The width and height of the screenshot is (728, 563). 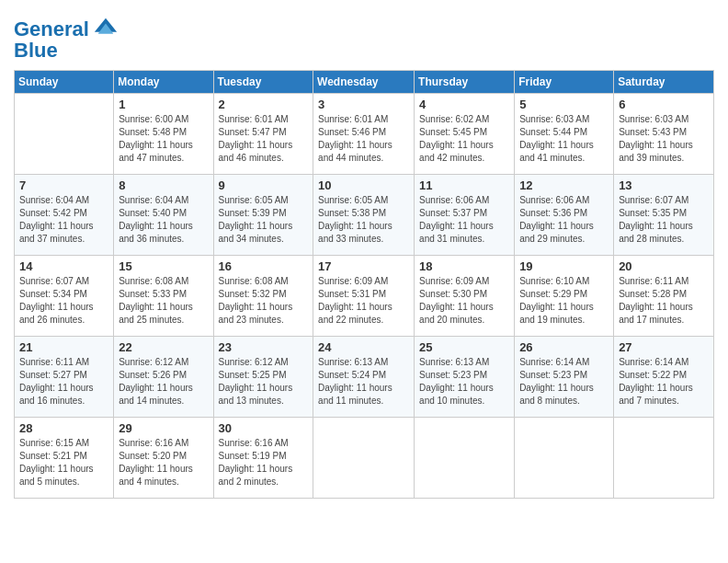 What do you see at coordinates (164, 134) in the screenshot?
I see `calendar-day-cell: 1Sunrise: 6:00 AMSunset: 5:48 PMDaylight…` at bounding box center [164, 134].